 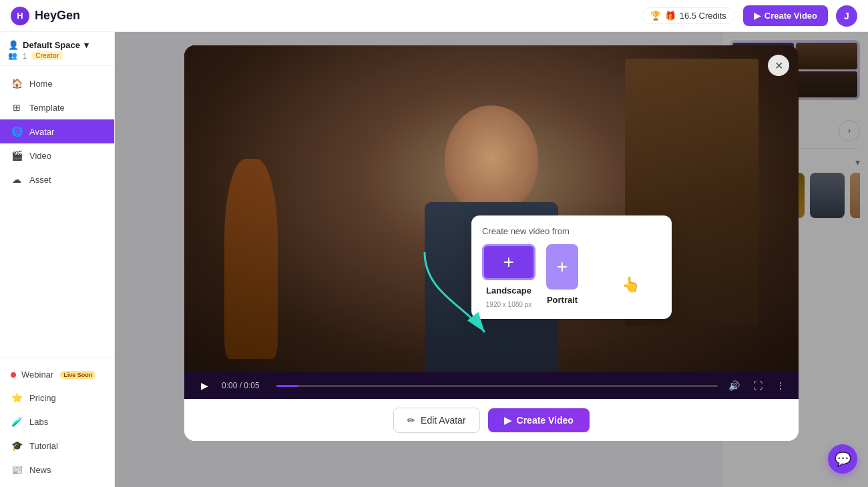 What do you see at coordinates (443, 420) in the screenshot?
I see `edit-avatar-label: Edit Avatar` at bounding box center [443, 420].